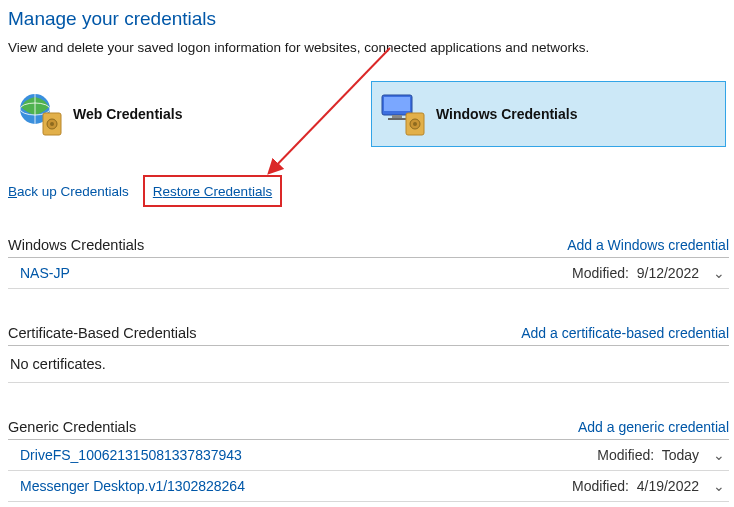  Describe the element at coordinates (128, 114) in the screenshot. I see `tab-web-credentials-label: Web Credentials` at that location.